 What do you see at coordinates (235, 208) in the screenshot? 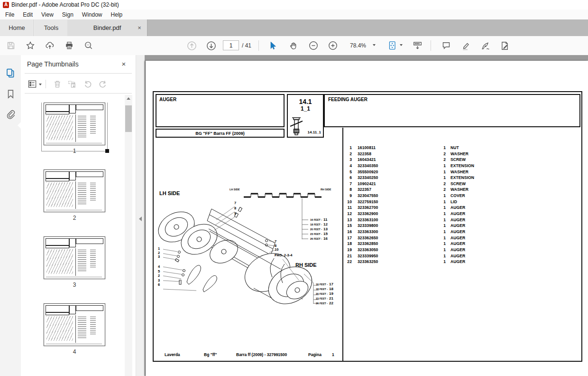
I see `callout-group-top: 789` at bounding box center [235, 208].